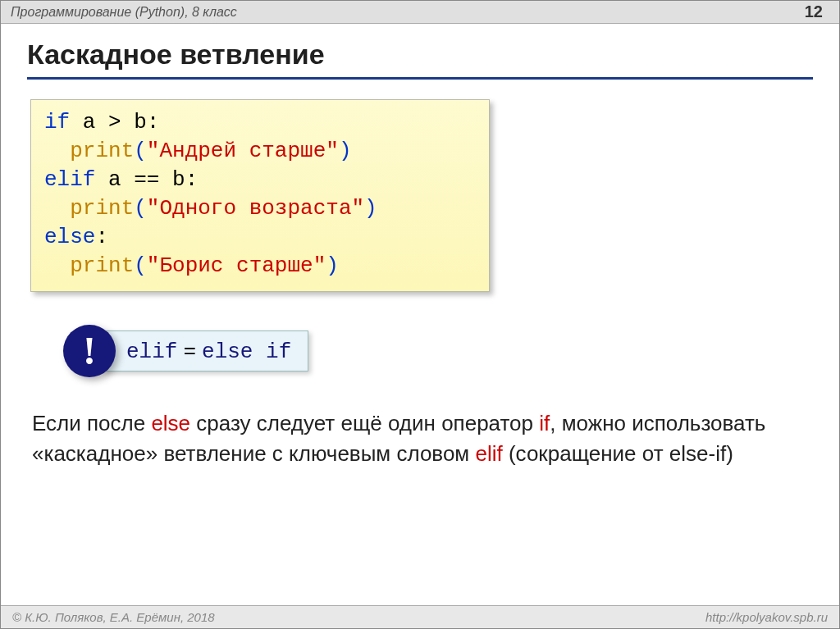 This screenshot has height=629, width=840. What do you see at coordinates (246, 352) in the screenshot?
I see `note-elseif: else if` at bounding box center [246, 352].